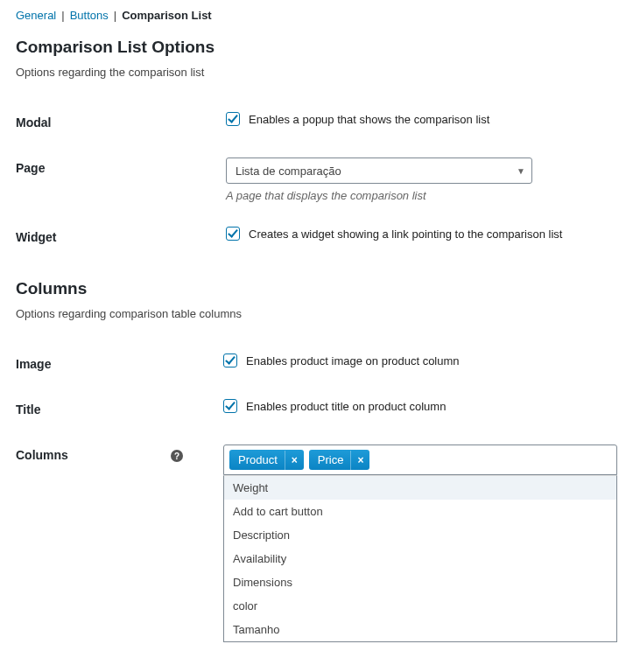 This screenshot has width=633, height=672. I want to click on label-columns: Columns, so click(42, 455).